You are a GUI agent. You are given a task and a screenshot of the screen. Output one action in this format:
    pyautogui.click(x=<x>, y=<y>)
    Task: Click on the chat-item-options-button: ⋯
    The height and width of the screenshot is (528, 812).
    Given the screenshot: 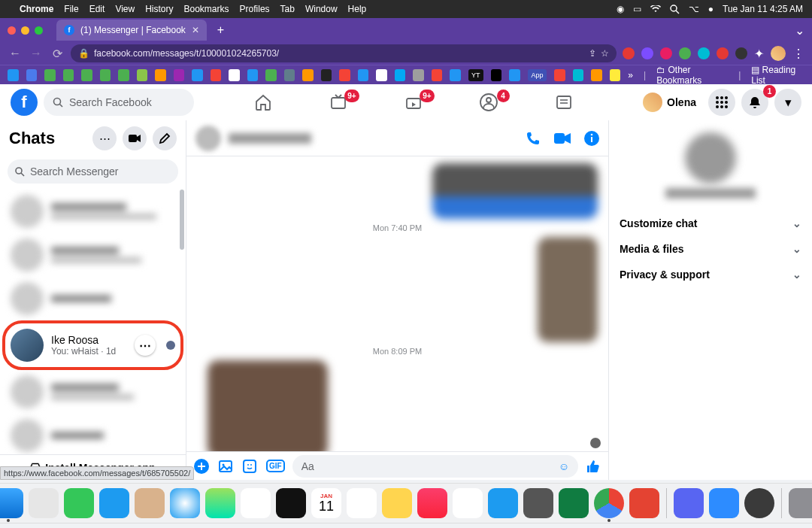 What is the action you would take?
    pyautogui.click(x=145, y=345)
    